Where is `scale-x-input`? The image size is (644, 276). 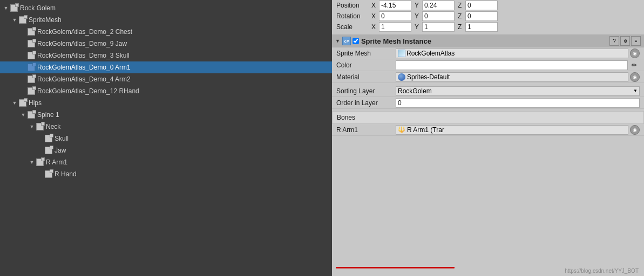 scale-x-input is located at coordinates (395, 27).